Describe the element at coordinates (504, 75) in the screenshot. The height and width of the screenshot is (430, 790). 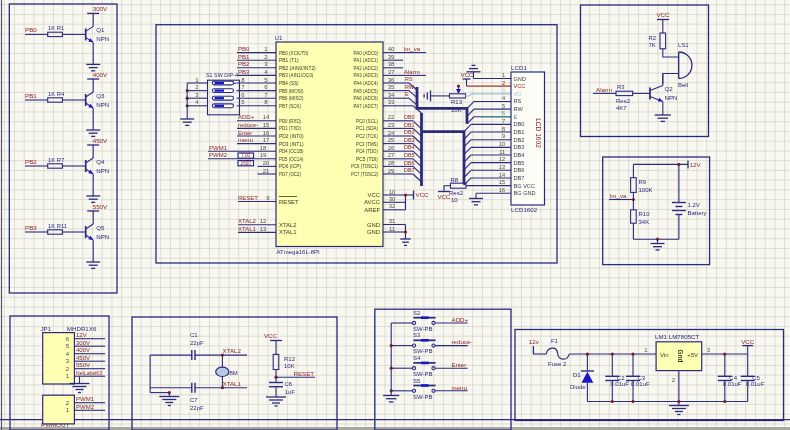
I see `svg-text: 1` at that location.